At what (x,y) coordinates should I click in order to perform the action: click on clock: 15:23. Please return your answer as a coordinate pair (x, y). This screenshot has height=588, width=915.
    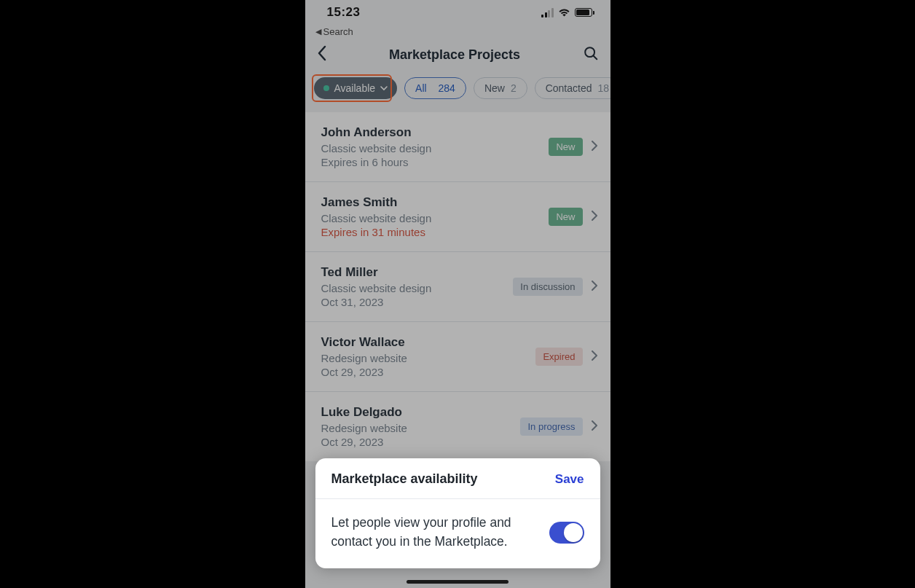
    Looking at the image, I should click on (344, 12).